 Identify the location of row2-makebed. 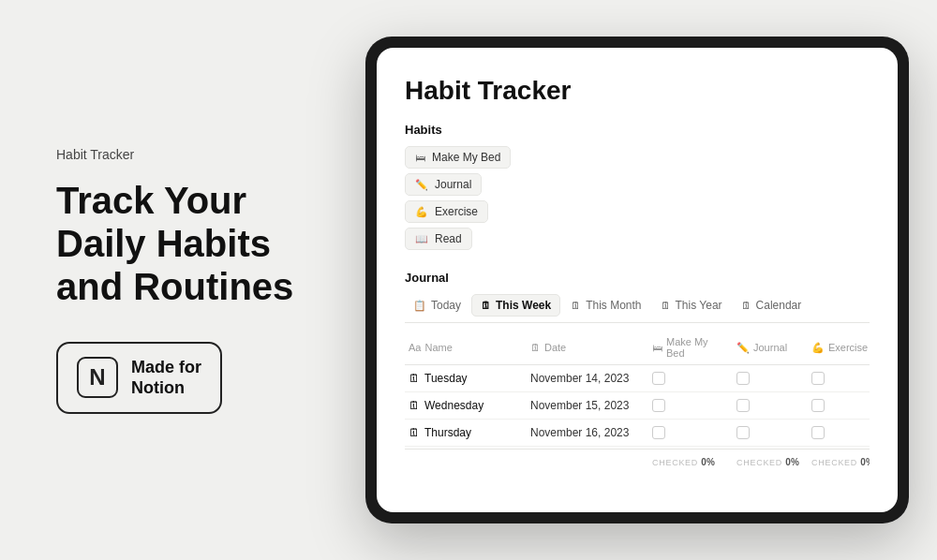
(691, 405).